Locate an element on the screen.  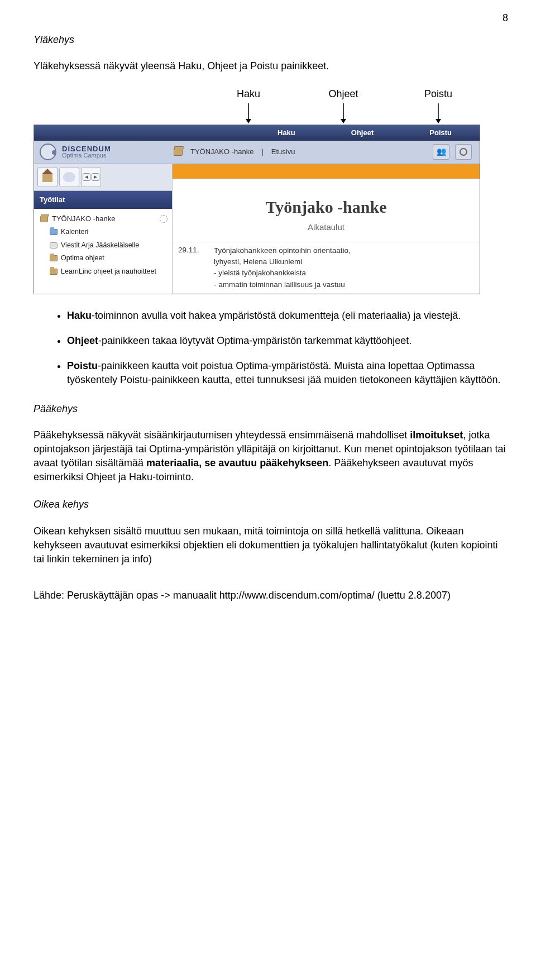
bullet-item: Ohjeet-painikkeen takaa löytyvät Optima-… is located at coordinates (288, 341).